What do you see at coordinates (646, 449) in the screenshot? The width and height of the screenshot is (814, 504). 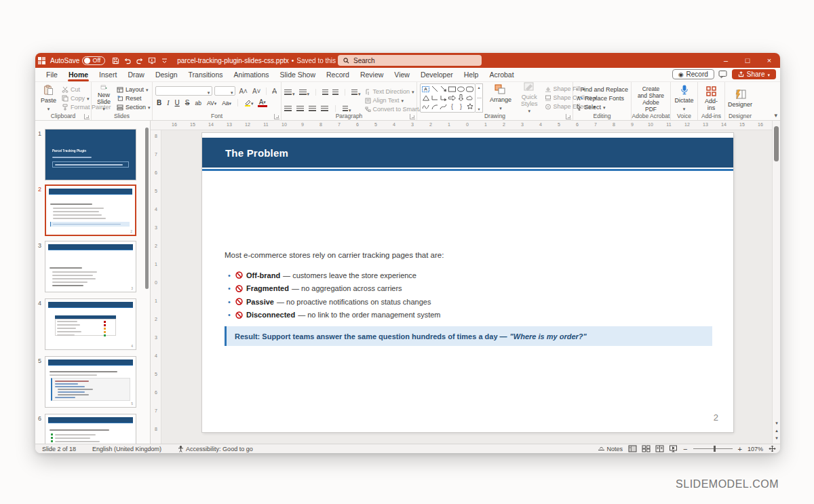 I see `slide-sorter-view-icon` at bounding box center [646, 449].